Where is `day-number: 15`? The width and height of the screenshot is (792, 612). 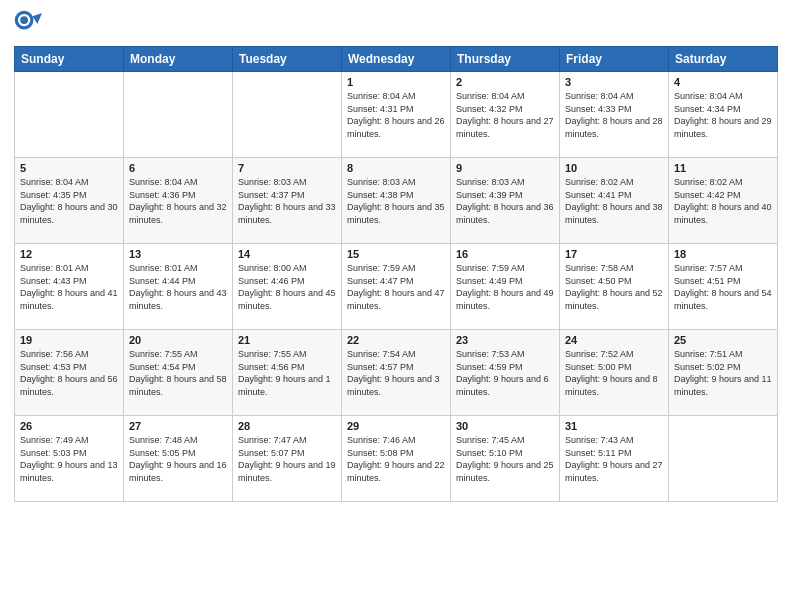 day-number: 15 is located at coordinates (396, 254).